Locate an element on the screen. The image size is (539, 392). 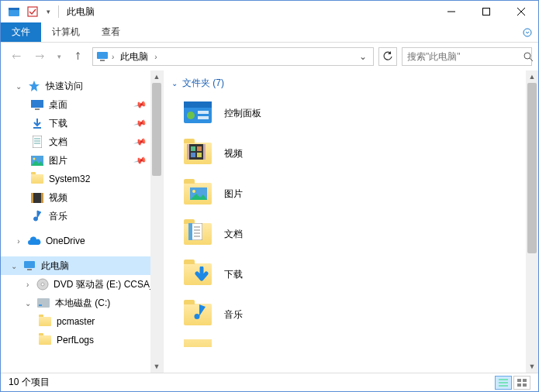
control-panel-icon is located at coordinates (198, 113).